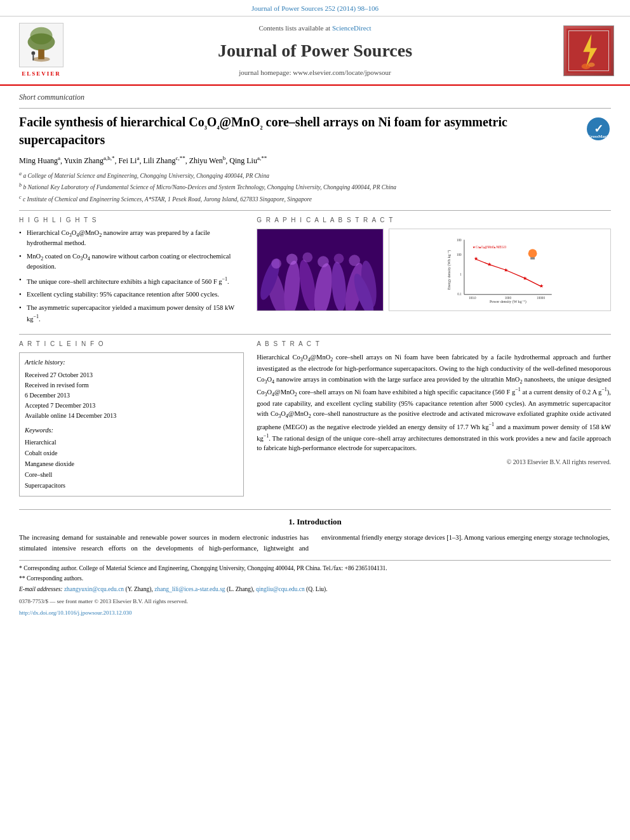 Image resolution: width=630 pixels, height=840 pixels. I want to click on article-title-block: Facile synthesis of hierarchical Co3O4@M…, so click(315, 131).